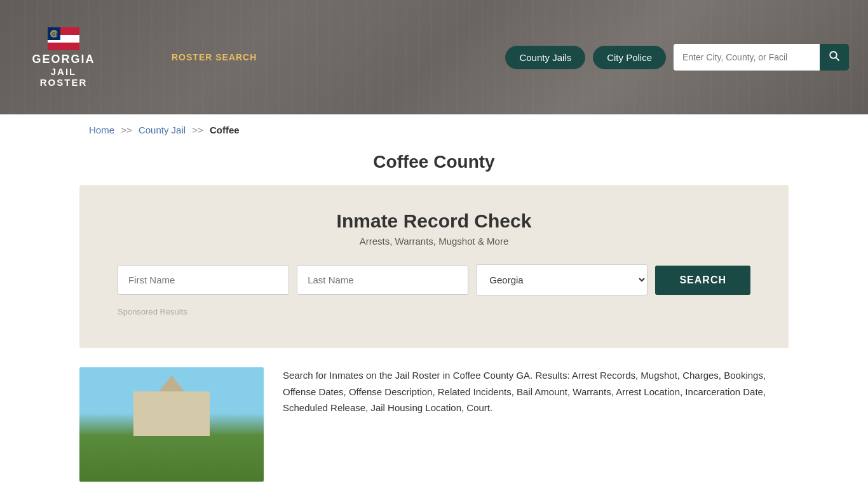  What do you see at coordinates (172, 424) in the screenshot?
I see `county-building-image` at bounding box center [172, 424].